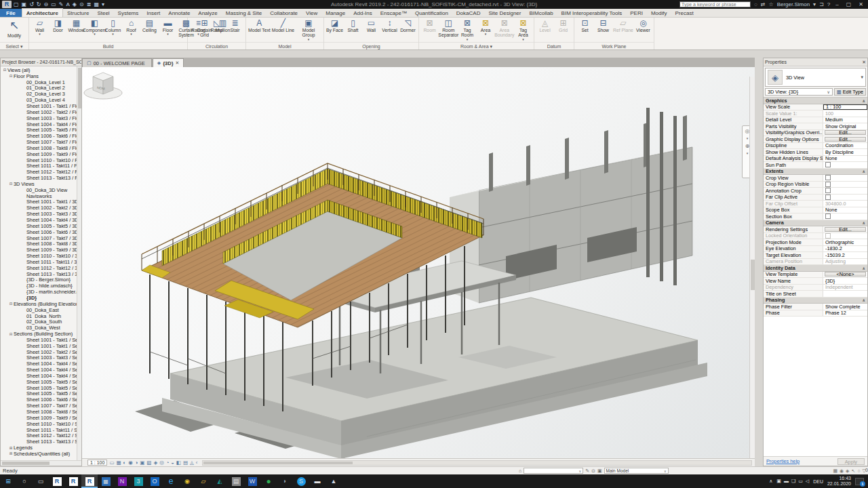  I want to click on property-row: Annotation Crop, so click(815, 191).